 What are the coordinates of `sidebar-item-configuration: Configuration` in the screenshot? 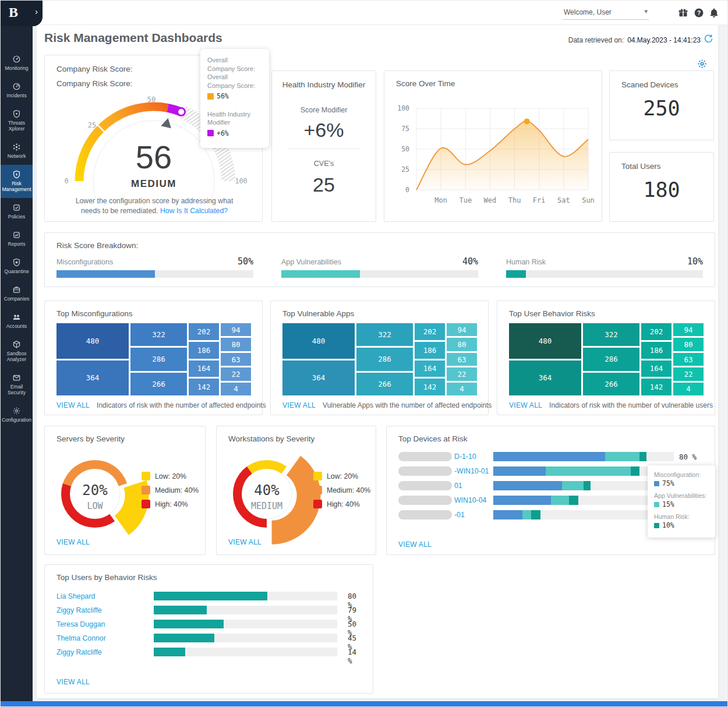 It's located at (16, 415).